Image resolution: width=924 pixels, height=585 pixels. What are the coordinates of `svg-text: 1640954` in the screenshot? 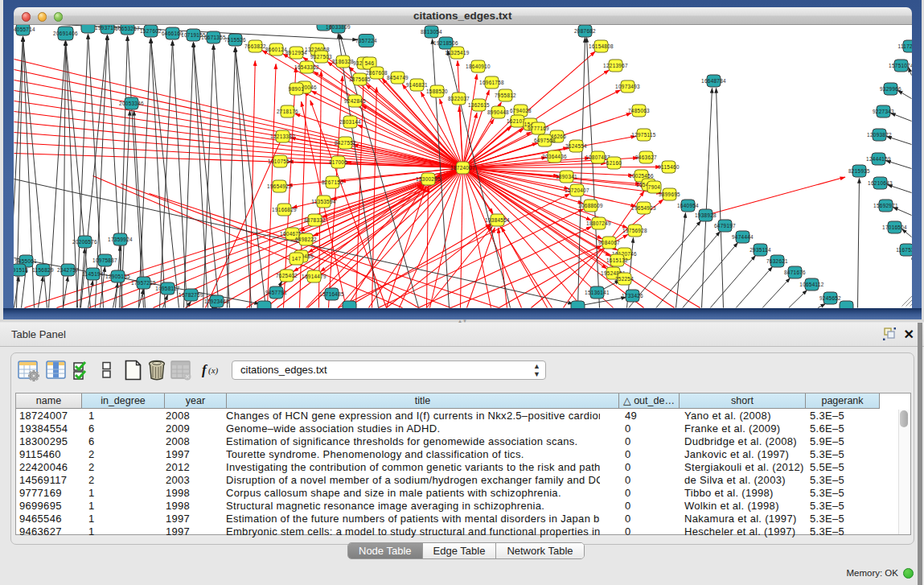 It's located at (688, 204).